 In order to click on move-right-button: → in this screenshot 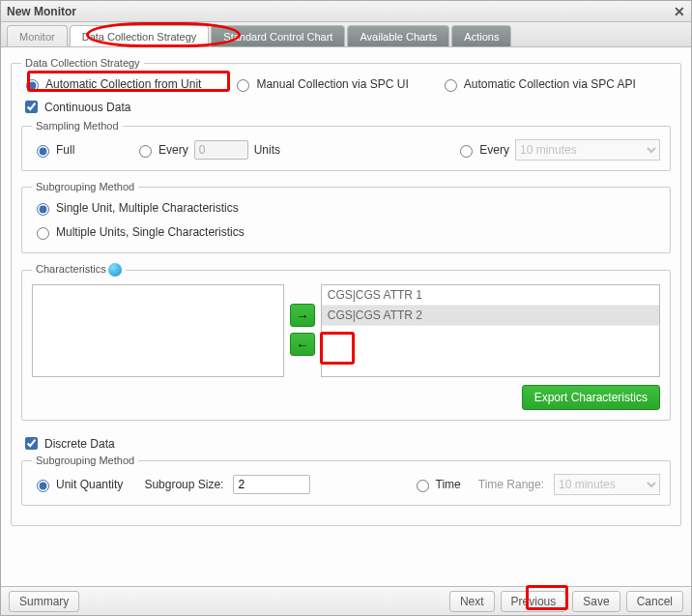, I will do `click(303, 315)`.